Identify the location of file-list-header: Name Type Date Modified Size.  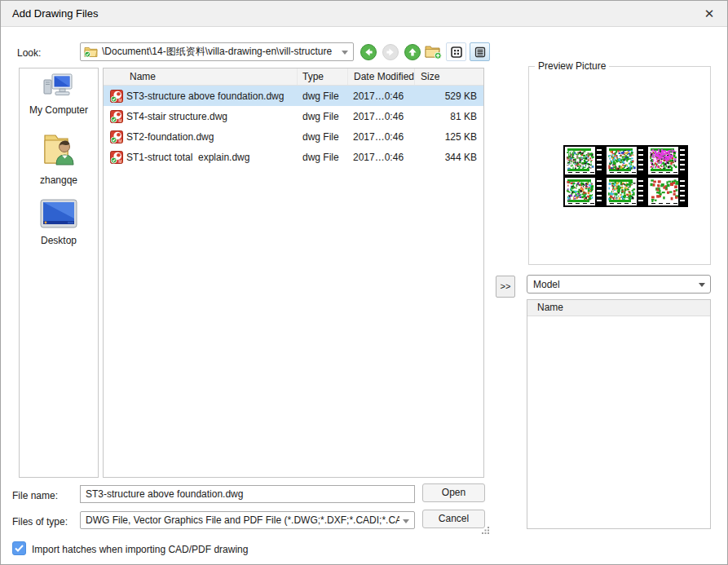
(293, 77).